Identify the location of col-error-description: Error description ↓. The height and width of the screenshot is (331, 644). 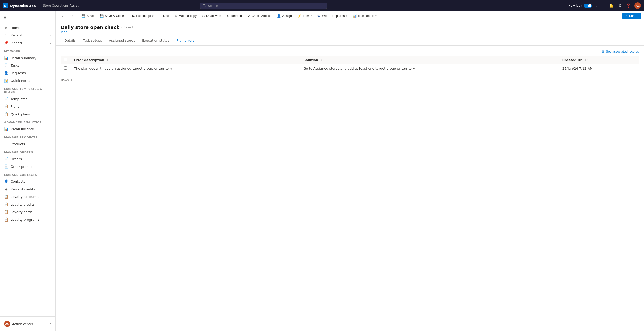
(185, 60).